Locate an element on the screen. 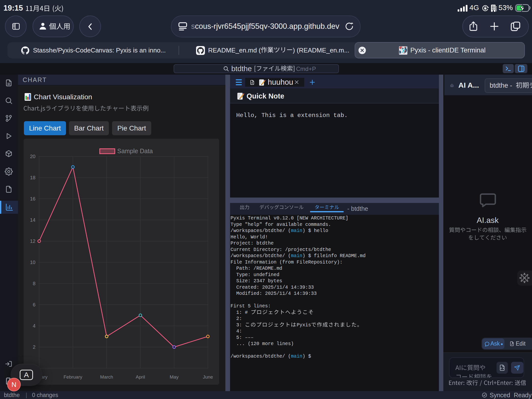 This screenshot has height=399, width=532. svg-text: February is located at coordinates (73, 377).